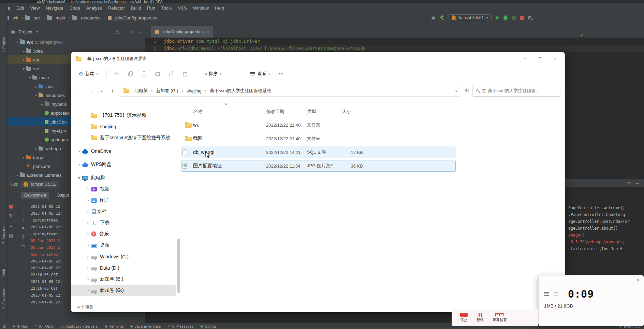  What do you see at coordinates (281, 74) in the screenshot?
I see `more-options-button: •••` at bounding box center [281, 74].